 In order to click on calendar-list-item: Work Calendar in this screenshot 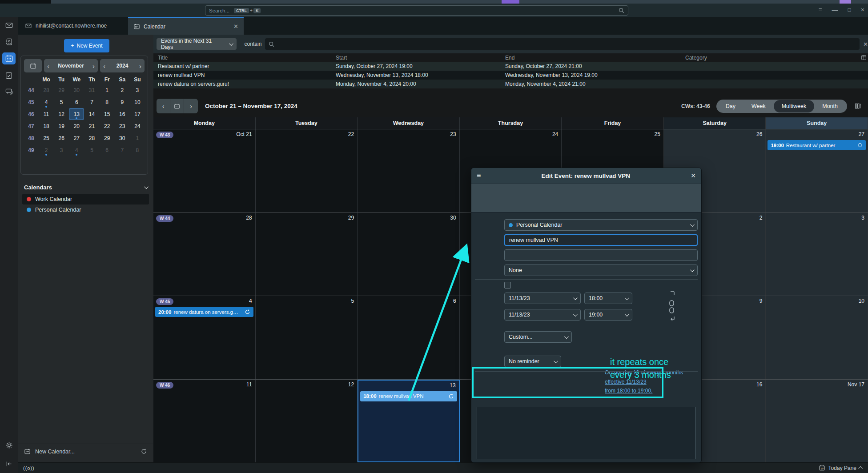, I will do `click(85, 199)`.